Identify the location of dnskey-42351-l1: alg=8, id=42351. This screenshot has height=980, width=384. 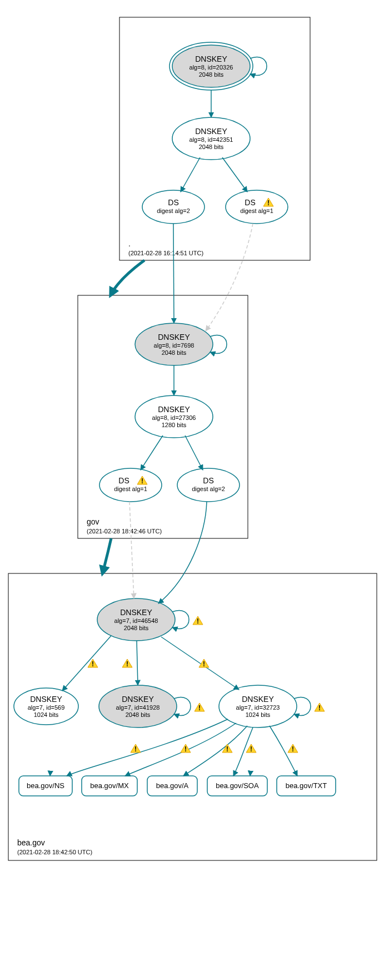
(211, 140).